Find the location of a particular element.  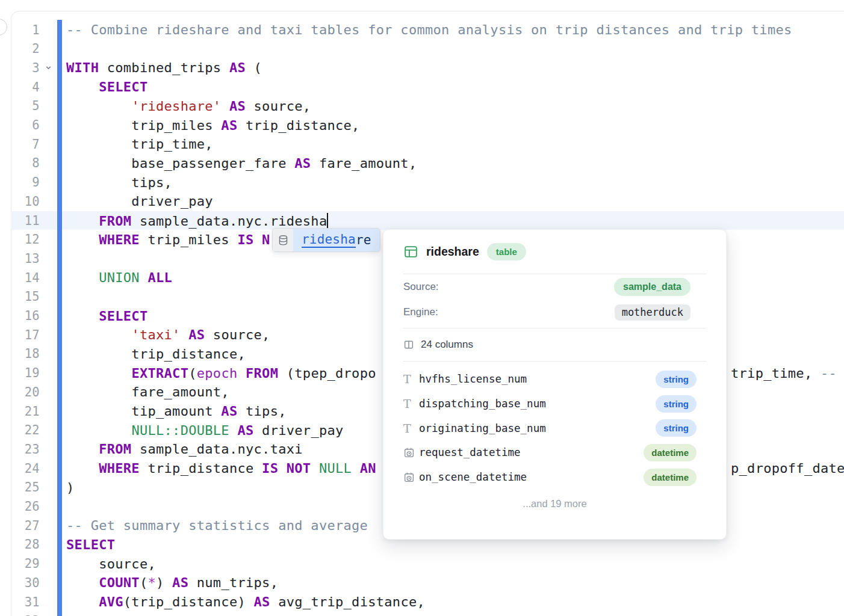

line-number: 10 is located at coordinates (25, 202).